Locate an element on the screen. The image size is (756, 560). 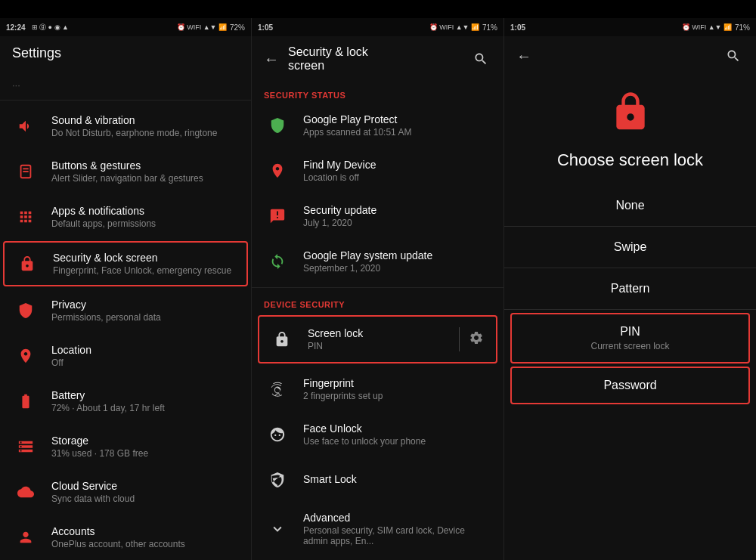
lock-option-none: None is located at coordinates (631, 206).